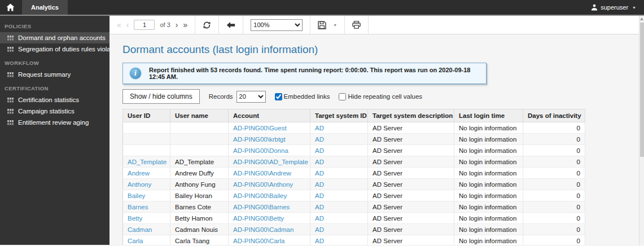  What do you see at coordinates (139, 184) in the screenshot?
I see `cell-user-id-link: Anthony` at bounding box center [139, 184].